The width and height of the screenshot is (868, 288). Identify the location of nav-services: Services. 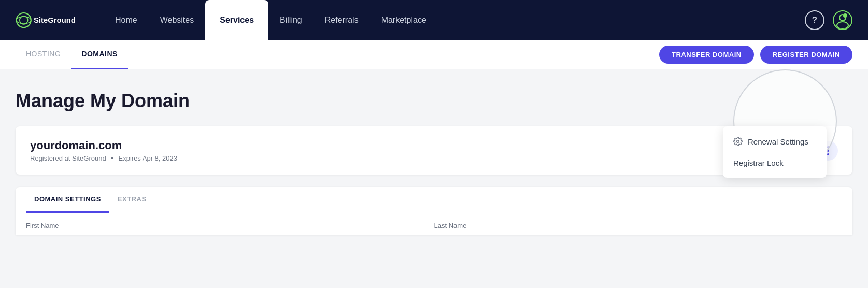
(237, 20).